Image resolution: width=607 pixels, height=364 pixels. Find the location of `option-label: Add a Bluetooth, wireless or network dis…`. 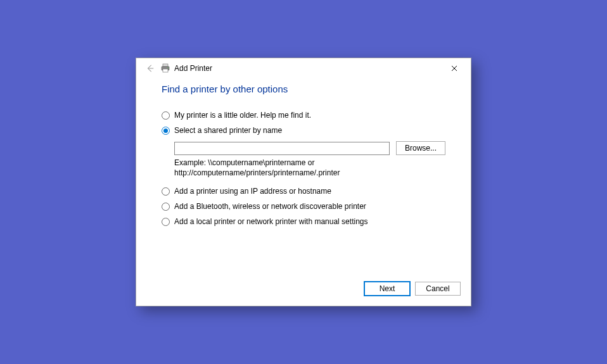

option-label: Add a Bluetooth, wireless or network dis… is located at coordinates (270, 206).